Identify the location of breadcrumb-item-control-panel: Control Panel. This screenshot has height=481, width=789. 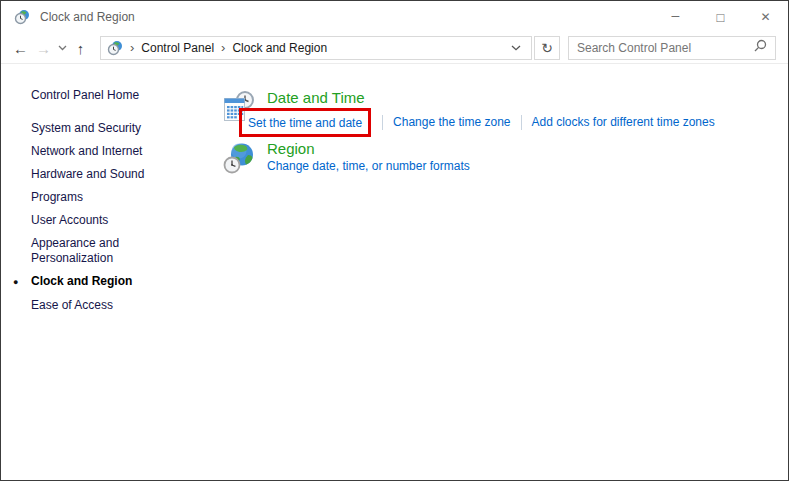
(178, 48).